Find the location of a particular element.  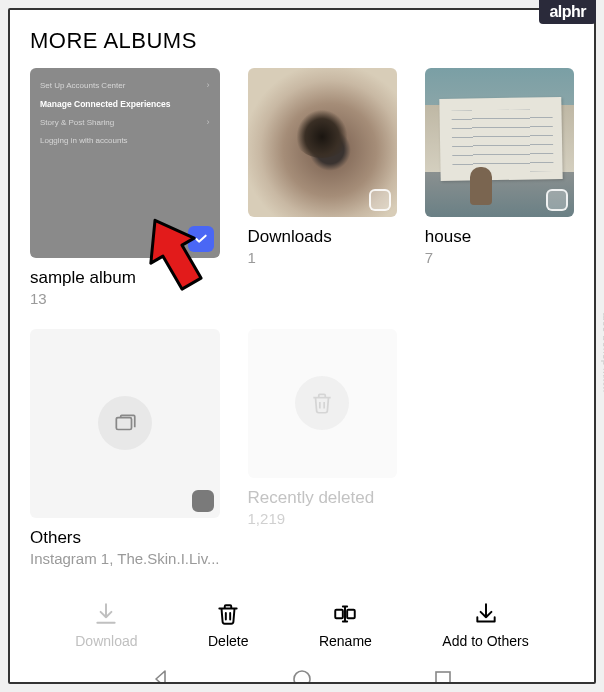

album-title: Recently deleted is located at coordinates (322, 498).